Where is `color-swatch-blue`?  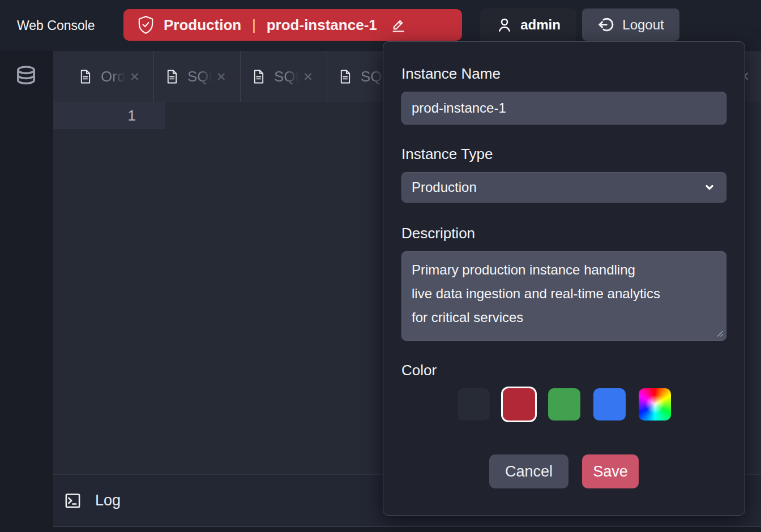 color-swatch-blue is located at coordinates (609, 404).